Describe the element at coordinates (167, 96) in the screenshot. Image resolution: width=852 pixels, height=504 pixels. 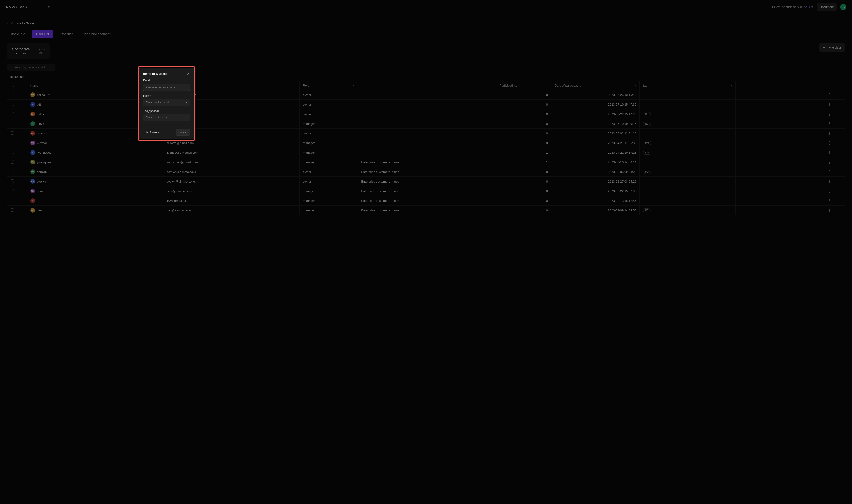
I see `role-label: Role *` at that location.